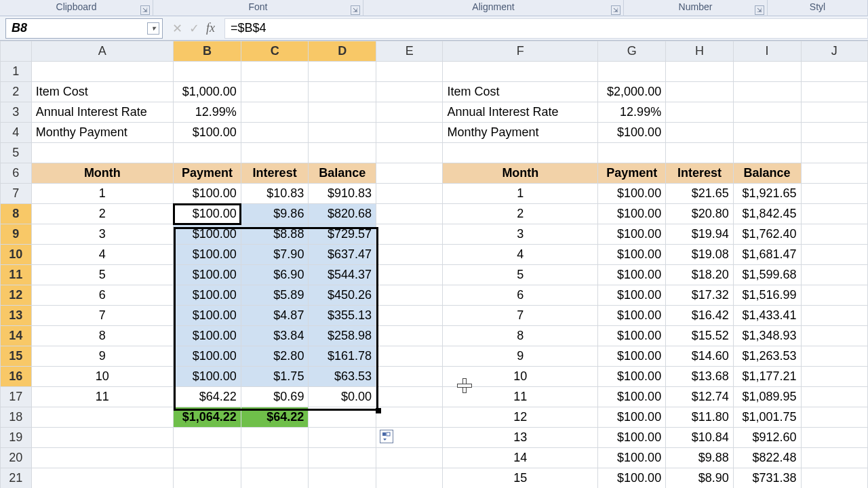 The height and width of the screenshot is (488, 868). Describe the element at coordinates (700, 92) in the screenshot. I see `cell-H2` at that location.